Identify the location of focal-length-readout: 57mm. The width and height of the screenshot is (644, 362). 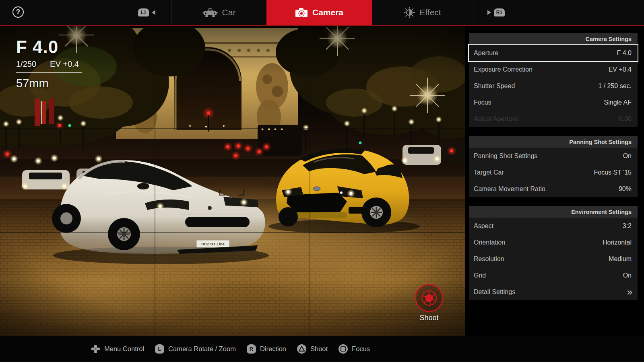
(49, 84).